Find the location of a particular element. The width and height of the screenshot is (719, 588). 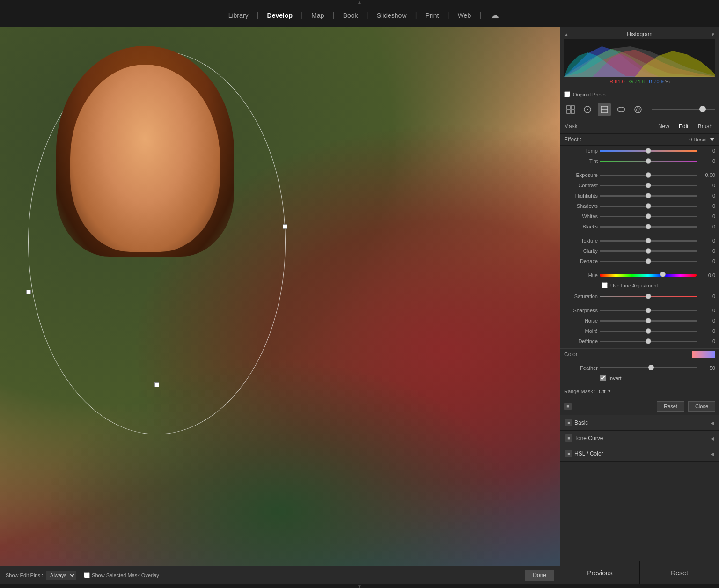

highlights-track is located at coordinates (648, 196).